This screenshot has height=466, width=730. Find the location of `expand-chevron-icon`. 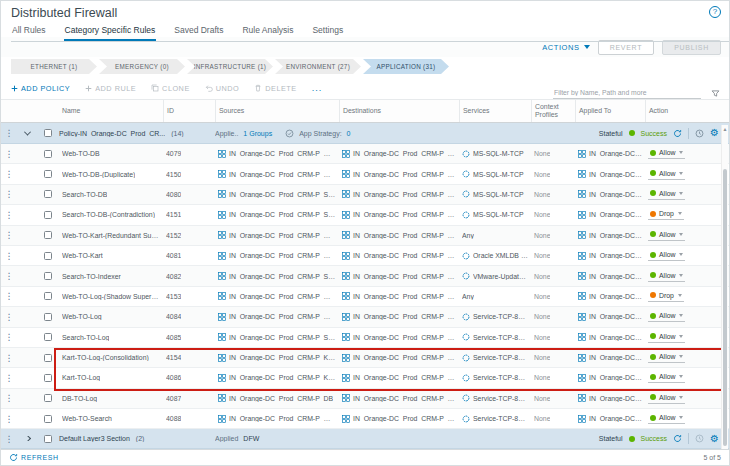

expand-chevron-icon is located at coordinates (27, 438).